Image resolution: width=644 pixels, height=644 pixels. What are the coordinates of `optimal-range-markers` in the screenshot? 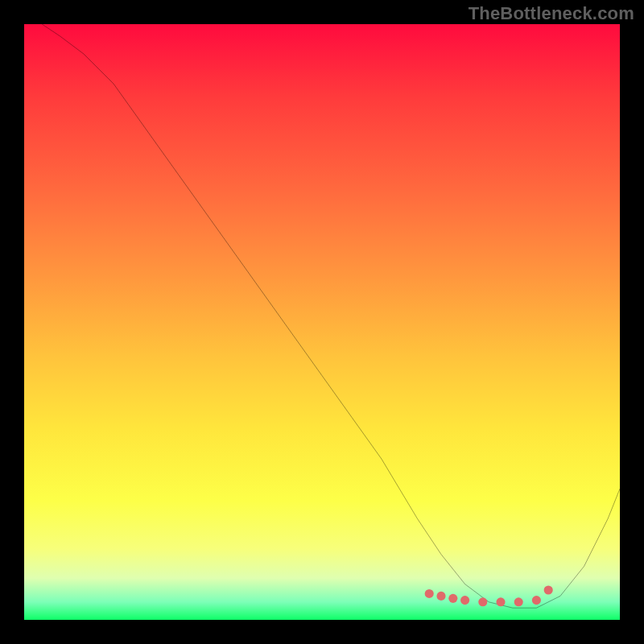 It's located at (489, 596).